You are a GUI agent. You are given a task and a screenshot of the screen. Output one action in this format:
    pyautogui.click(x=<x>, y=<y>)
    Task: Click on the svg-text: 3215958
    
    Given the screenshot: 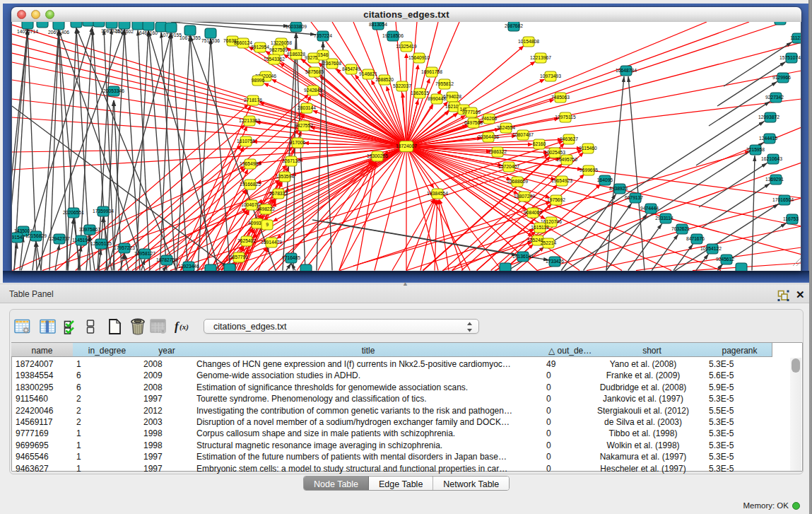 What is the action you would take?
    pyautogui.click(x=755, y=150)
    